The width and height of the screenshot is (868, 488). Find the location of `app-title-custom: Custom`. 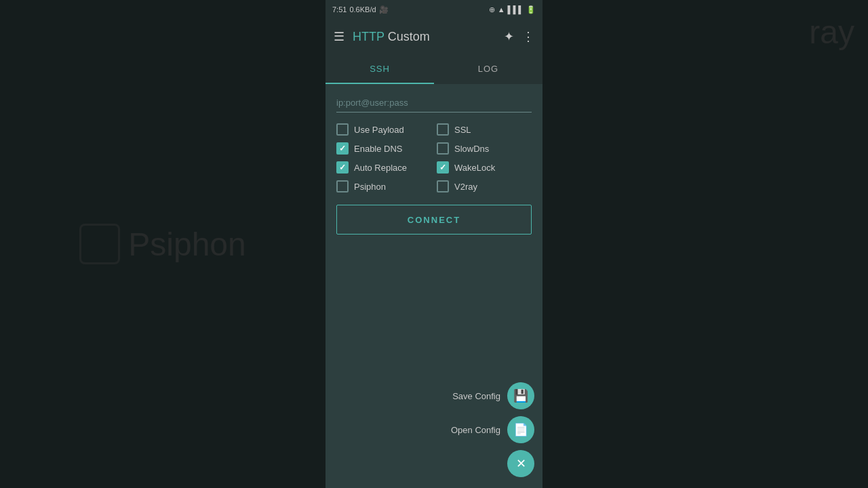

app-title-custom: Custom is located at coordinates (407, 37).